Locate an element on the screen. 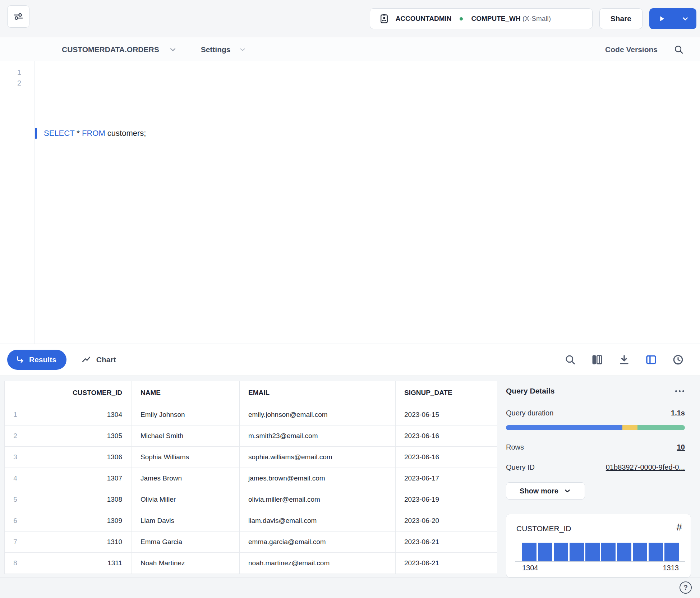  table-cell: James Brown is located at coordinates (186, 479).